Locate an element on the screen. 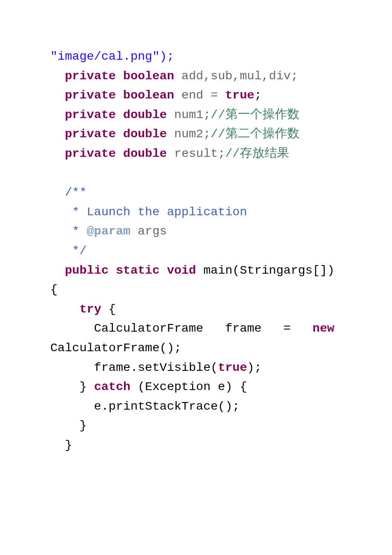 The image size is (392, 555). identifier-num1: num1; is located at coordinates (189, 115).